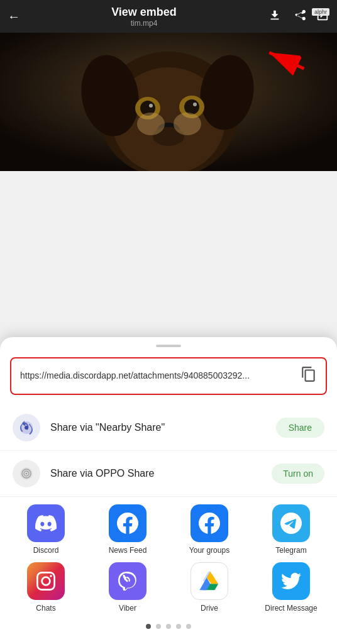 Image resolution: width=337 pixels, height=644 pixels. Describe the element at coordinates (298, 474) in the screenshot. I see `turnon-button: Turn on` at that location.